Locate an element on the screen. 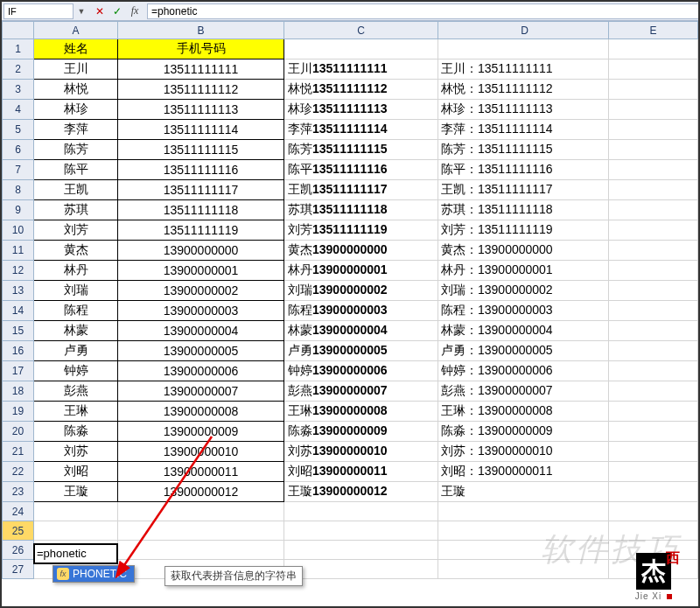 This screenshot has width=700, height=608. cell: 刘芳：13511111119 is located at coordinates (523, 231).